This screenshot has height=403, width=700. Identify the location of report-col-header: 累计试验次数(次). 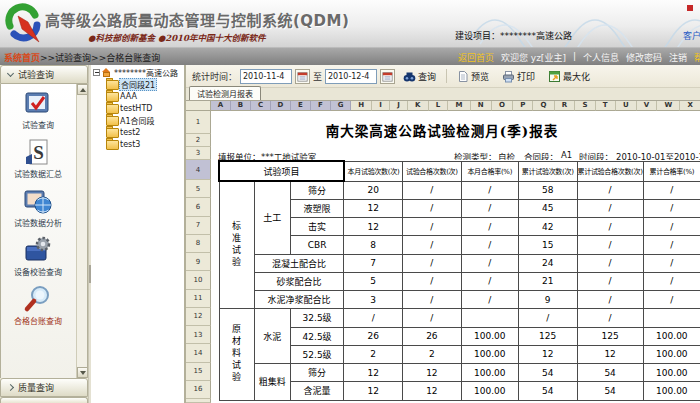
(548, 171).